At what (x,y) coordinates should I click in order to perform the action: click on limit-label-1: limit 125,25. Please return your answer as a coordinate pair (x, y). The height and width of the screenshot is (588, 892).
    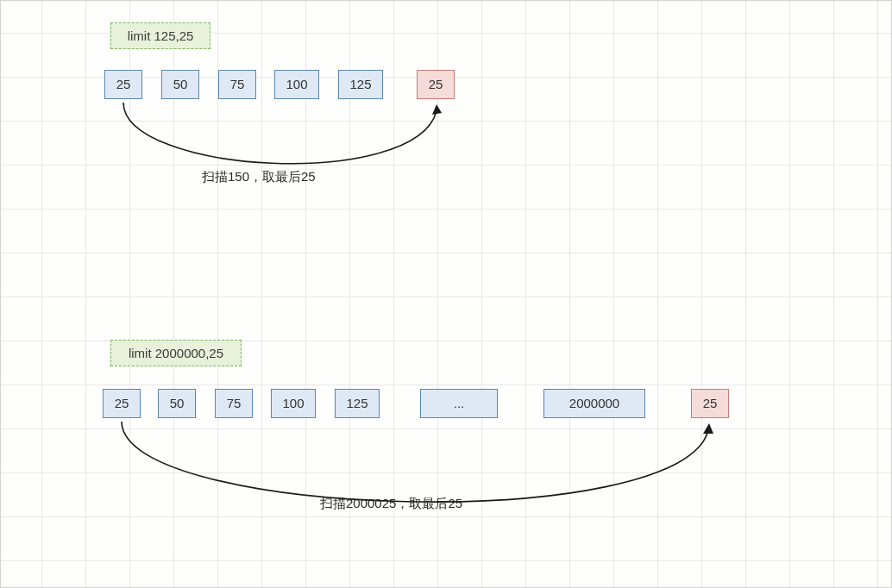
    Looking at the image, I should click on (160, 36).